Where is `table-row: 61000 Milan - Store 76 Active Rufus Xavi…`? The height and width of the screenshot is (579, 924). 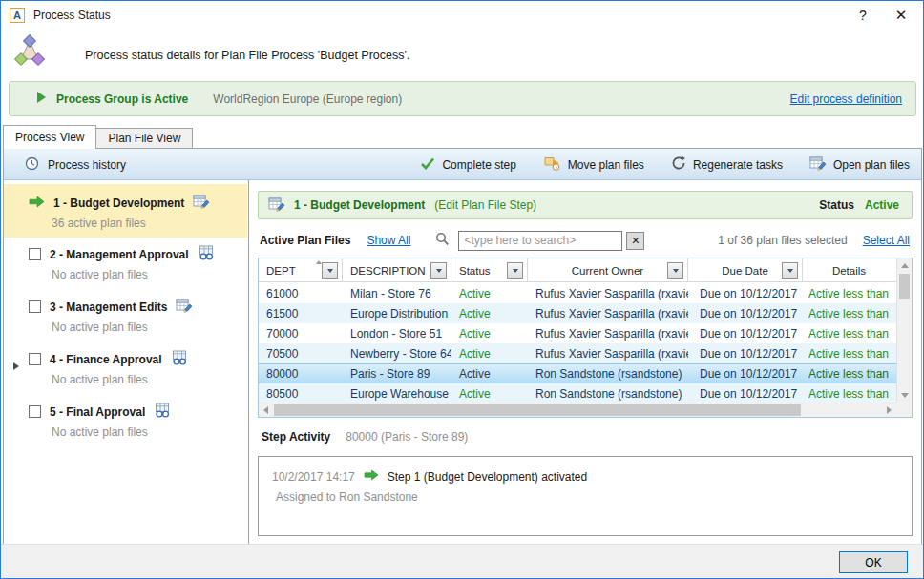 table-row: 61000 Milan - Store 76 Active Rufus Xavi… is located at coordinates (578, 294).